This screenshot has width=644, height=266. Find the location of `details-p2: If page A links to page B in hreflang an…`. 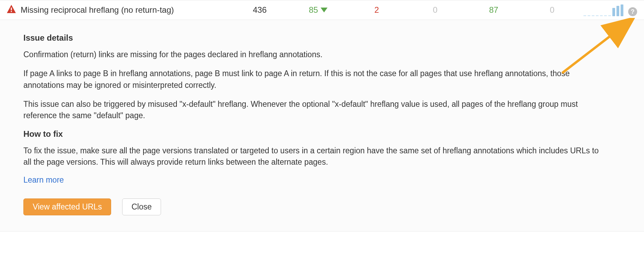

details-p2: If page A links to page B in hreflang an… is located at coordinates (316, 79).